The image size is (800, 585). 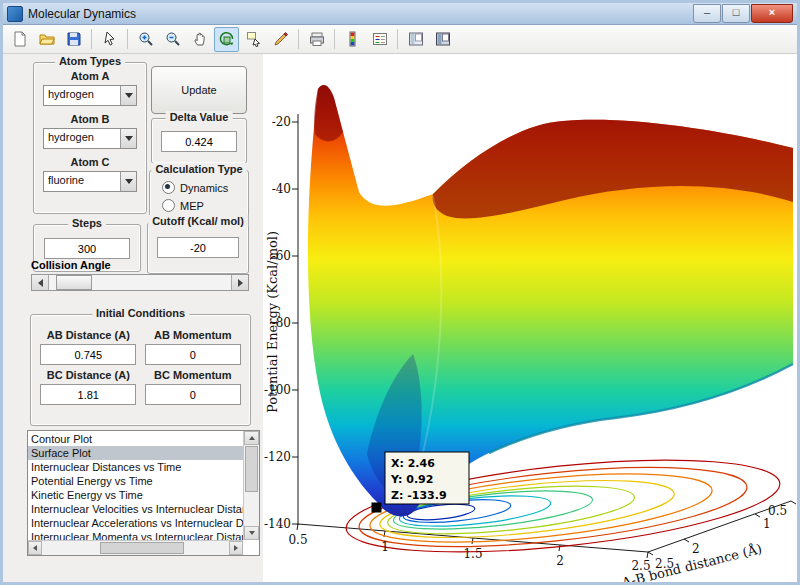 I want to click on zoom-out-button, so click(x=172, y=40).